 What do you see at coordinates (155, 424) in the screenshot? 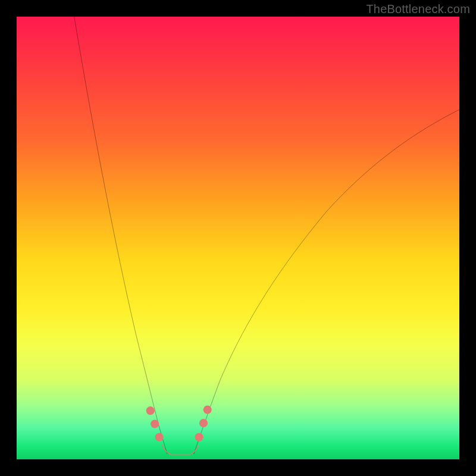
I see `markers-left` at bounding box center [155, 424].